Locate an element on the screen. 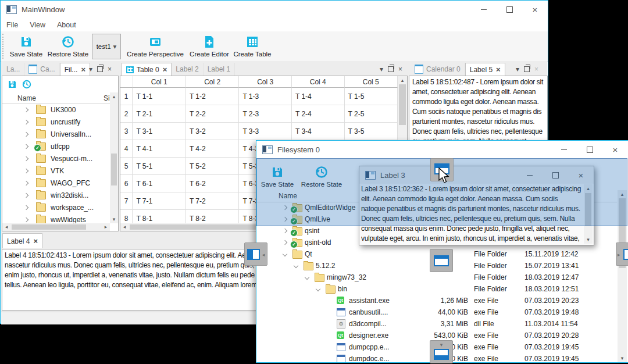  menu-about: About is located at coordinates (66, 25).